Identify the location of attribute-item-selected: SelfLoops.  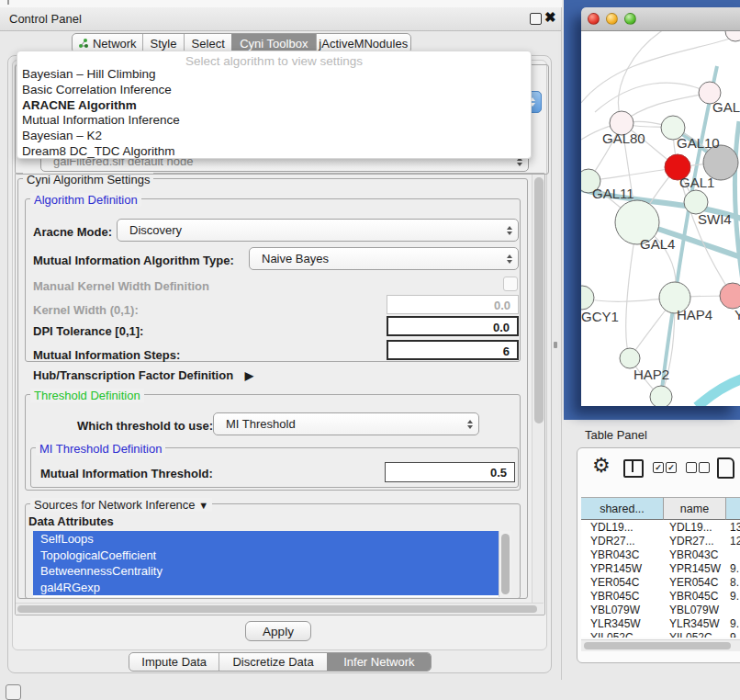
(266, 539).